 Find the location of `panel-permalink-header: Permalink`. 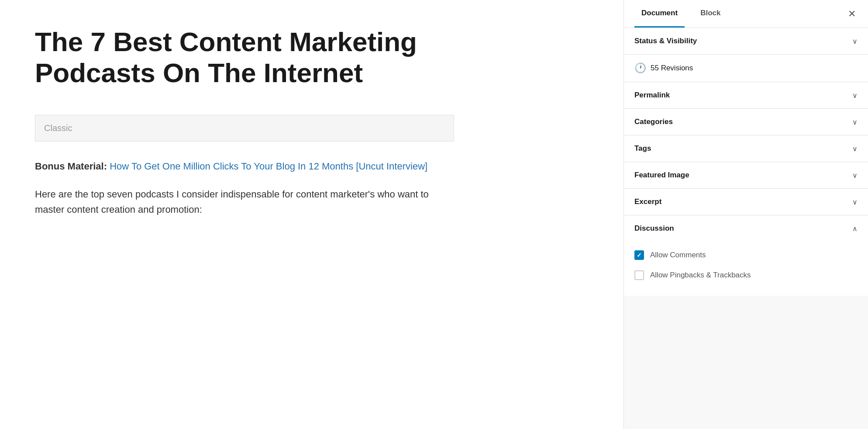

panel-permalink-header: Permalink is located at coordinates (746, 95).